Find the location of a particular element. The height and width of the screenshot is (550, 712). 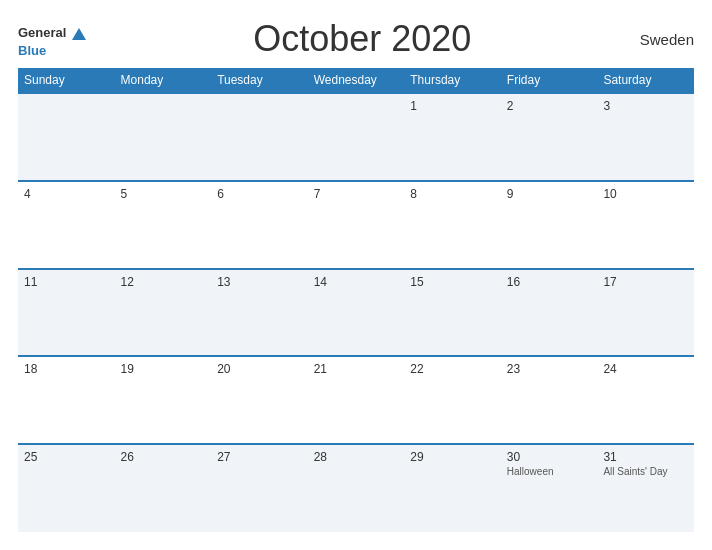

logo-blue: Blue is located at coordinates (32, 50).